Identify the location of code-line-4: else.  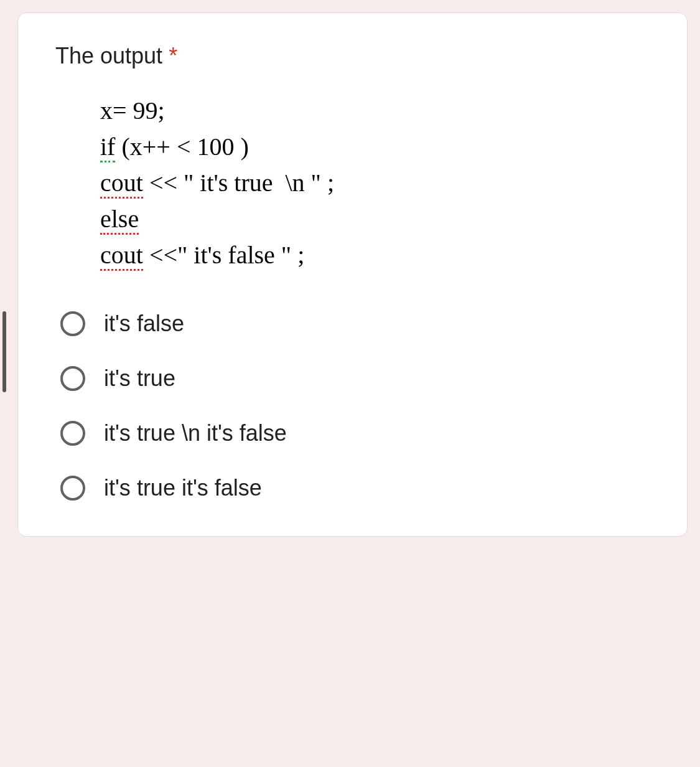
(375, 219).